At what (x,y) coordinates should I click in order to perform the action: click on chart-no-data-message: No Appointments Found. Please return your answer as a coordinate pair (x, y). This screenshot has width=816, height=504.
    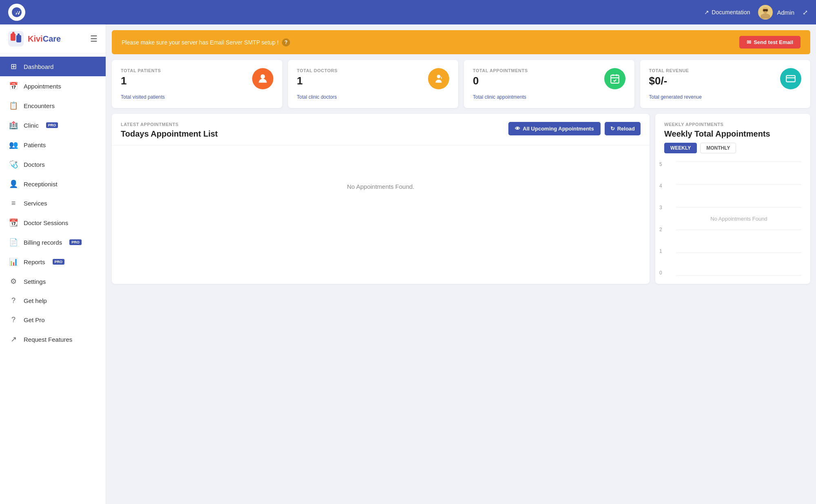
    Looking at the image, I should click on (738, 219).